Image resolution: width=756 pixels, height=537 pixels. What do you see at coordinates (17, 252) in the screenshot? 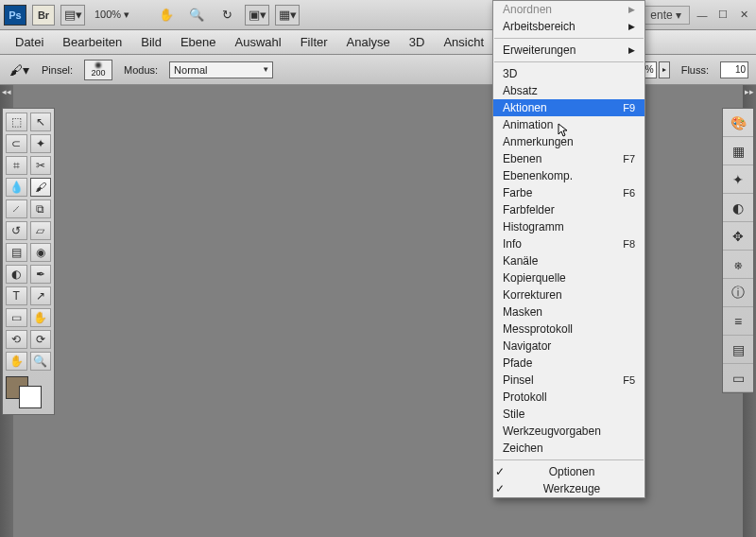
I see `tool-gradient: ▤` at bounding box center [17, 252].